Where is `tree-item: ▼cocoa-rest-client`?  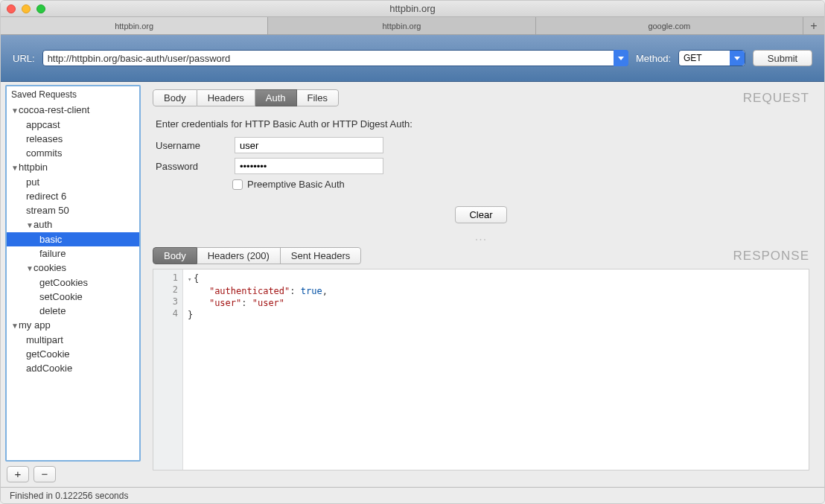
tree-item: ▼cocoa-rest-client is located at coordinates (73, 110).